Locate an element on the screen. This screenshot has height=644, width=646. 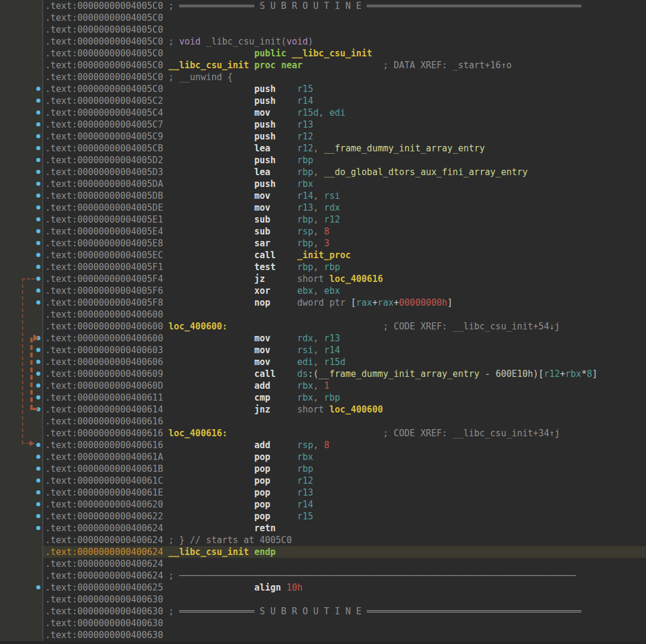
code-token: + is located at coordinates (563, 374).